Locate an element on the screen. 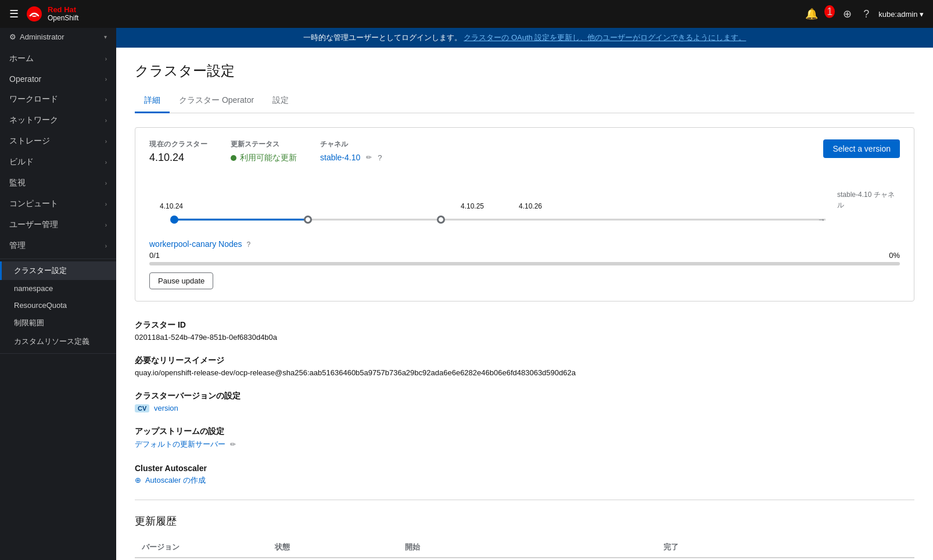  version-label-2: 4.10.25 is located at coordinates (472, 206).